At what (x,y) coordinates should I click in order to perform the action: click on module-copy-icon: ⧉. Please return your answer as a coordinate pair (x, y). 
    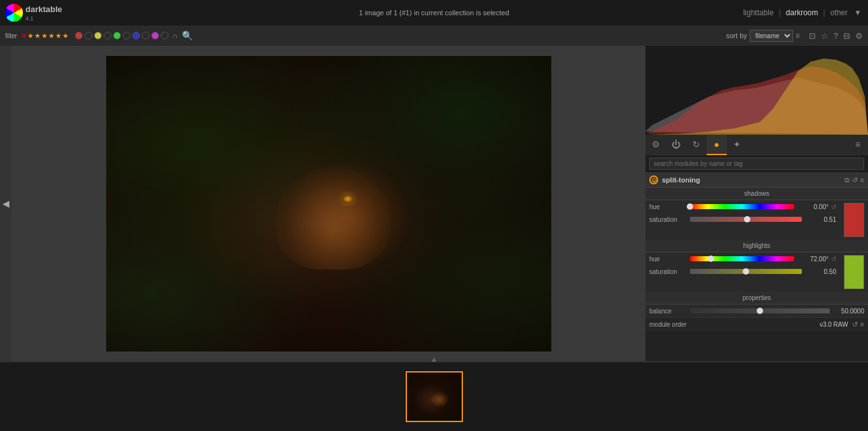
    Looking at the image, I should click on (847, 181).